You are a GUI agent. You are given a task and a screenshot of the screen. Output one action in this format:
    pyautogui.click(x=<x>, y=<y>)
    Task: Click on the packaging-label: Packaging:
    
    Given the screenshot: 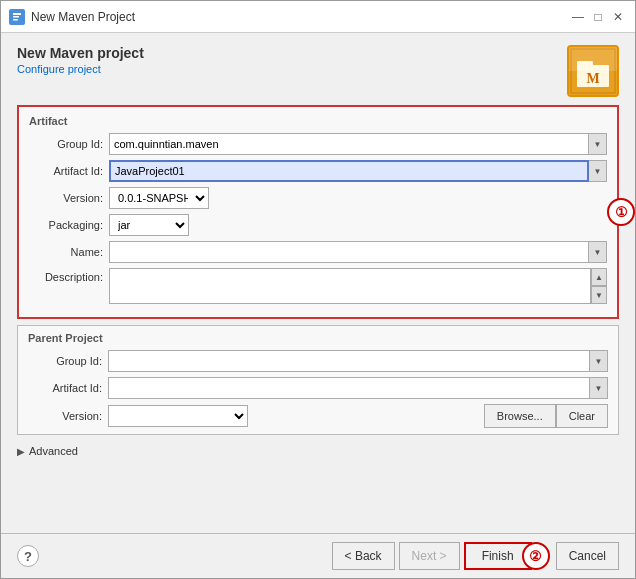 What is the action you would take?
    pyautogui.click(x=69, y=225)
    